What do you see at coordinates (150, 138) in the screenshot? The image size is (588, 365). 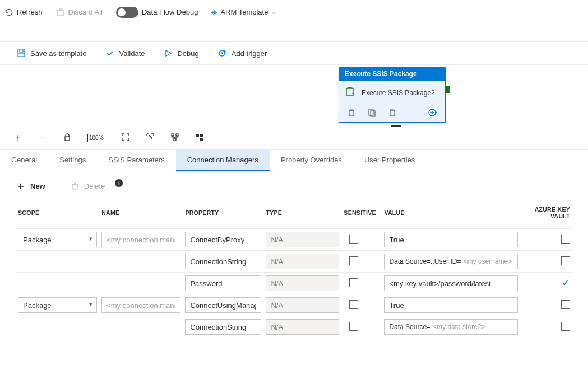 I see `select-icon` at bounding box center [150, 138].